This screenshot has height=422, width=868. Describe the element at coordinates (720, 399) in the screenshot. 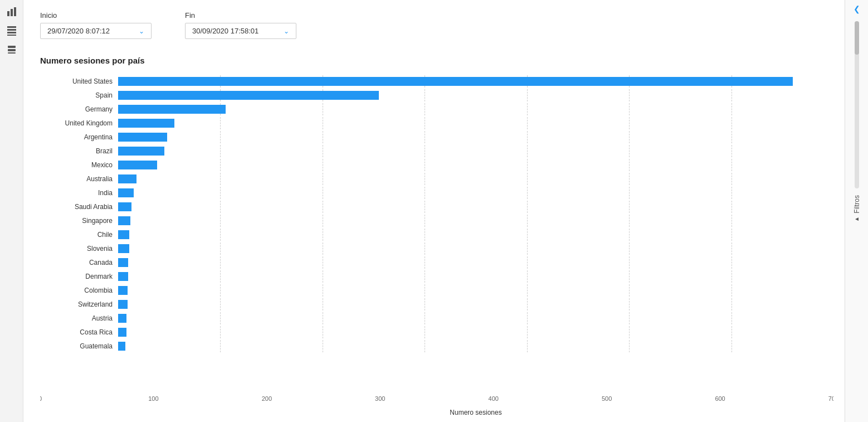

I see `x-tick: 600` at that location.